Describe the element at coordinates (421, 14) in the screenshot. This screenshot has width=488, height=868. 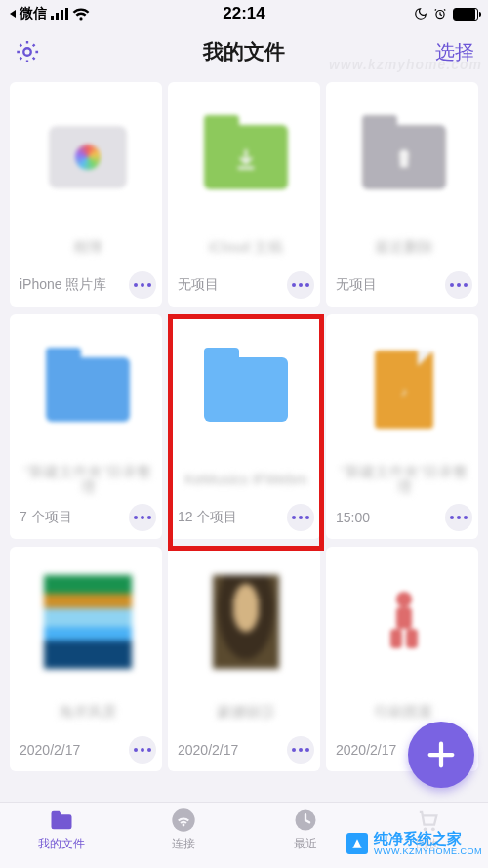
I see `dnd-moon-icon` at that location.